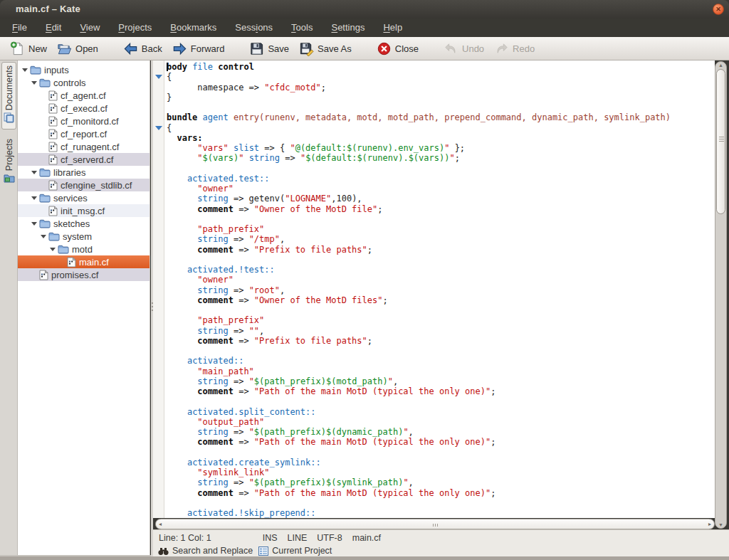 The image size is (729, 560). I want to click on open-button: Open, so click(78, 48).